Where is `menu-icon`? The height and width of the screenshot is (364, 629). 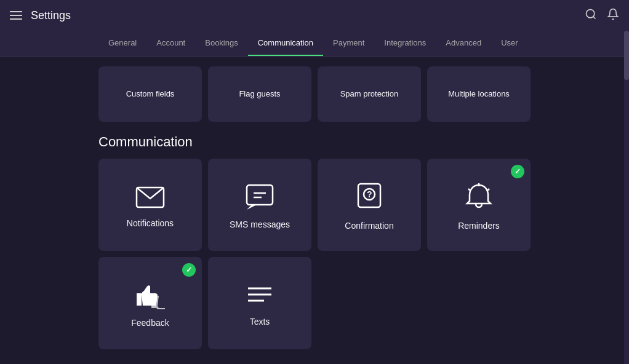 menu-icon is located at coordinates (16, 15).